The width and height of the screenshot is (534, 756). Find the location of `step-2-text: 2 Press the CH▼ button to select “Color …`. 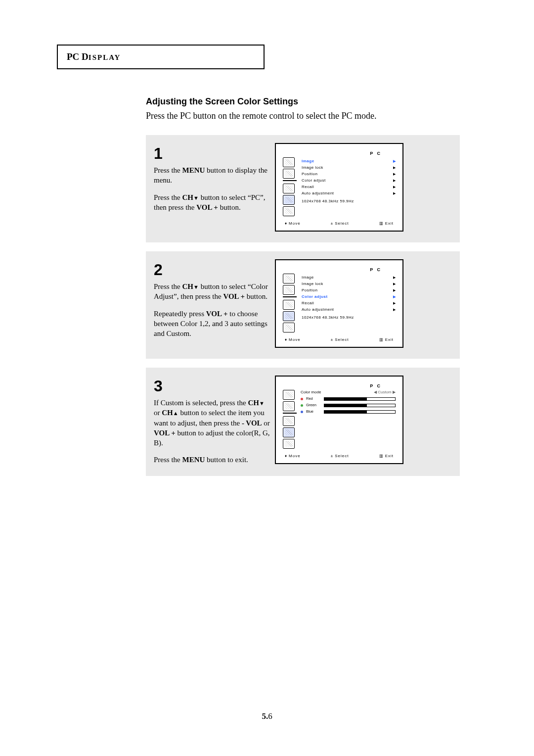

step-2-text: 2 Press the CH▼ button to select “Color … is located at coordinates (215, 304).